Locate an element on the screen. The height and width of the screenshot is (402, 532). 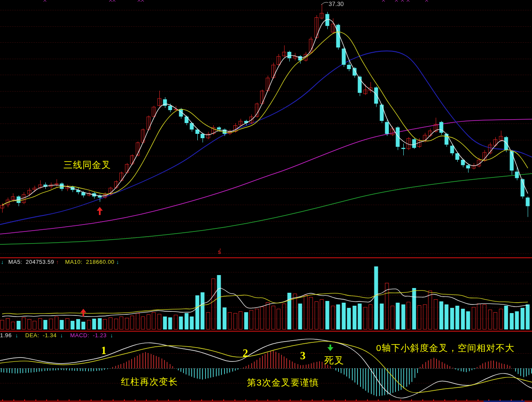
annotation-number-1: 1 is located at coordinates (104, 351).